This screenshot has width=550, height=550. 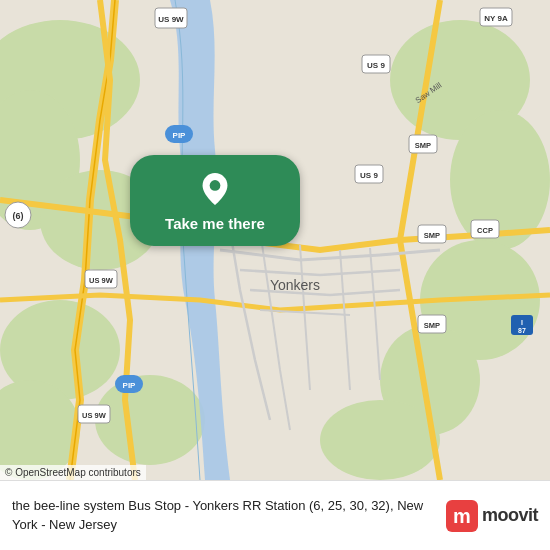 I want to click on info-text: the bee-line system Bus Stop - Yonkers R…, so click(x=224, y=515).